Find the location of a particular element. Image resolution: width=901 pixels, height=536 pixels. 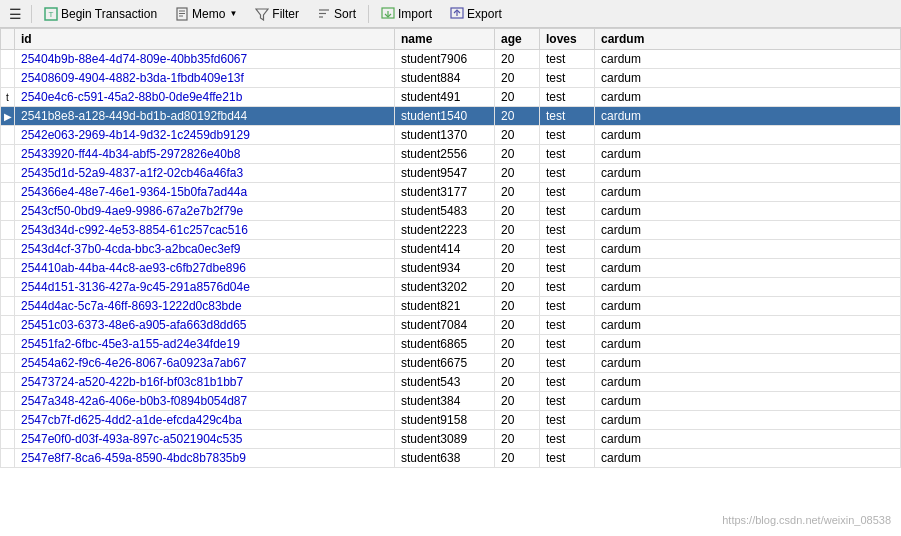

export-label: Export is located at coordinates (484, 14).